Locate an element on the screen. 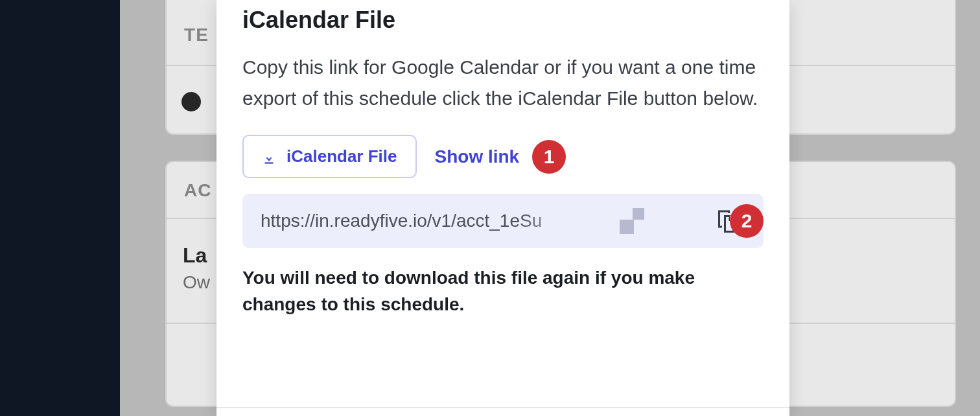 The width and height of the screenshot is (980, 416). redaction-squares is located at coordinates (633, 221).